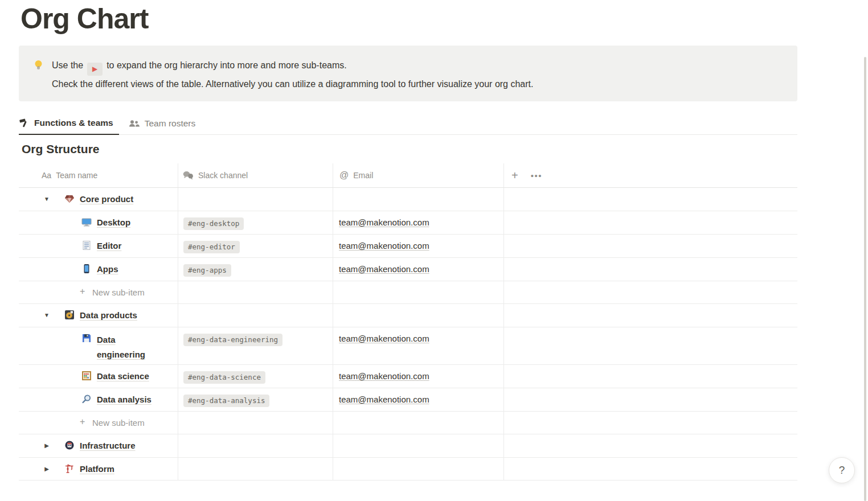 This screenshot has width=868, height=501. What do you see at coordinates (99, 175) in the screenshot?
I see `column-header-team-name: Aa Team name` at bounding box center [99, 175].